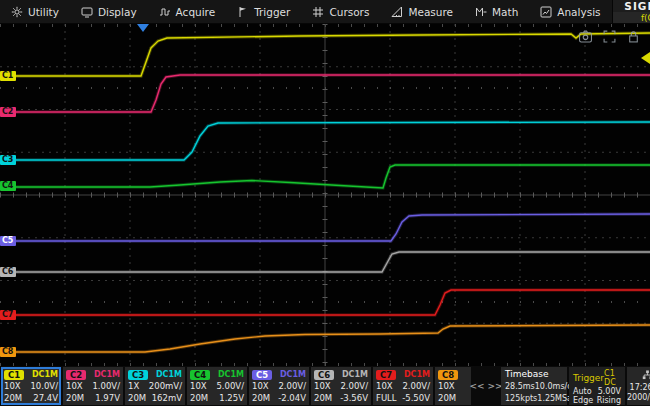  Describe the element at coordinates (167, 398) in the screenshot. I see `channel-offset: 162mV` at that location.